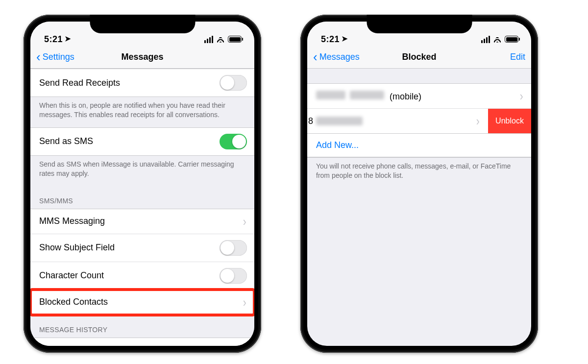  What do you see at coordinates (419, 146) in the screenshot?
I see `add-new-row: Add New...` at bounding box center [419, 146].